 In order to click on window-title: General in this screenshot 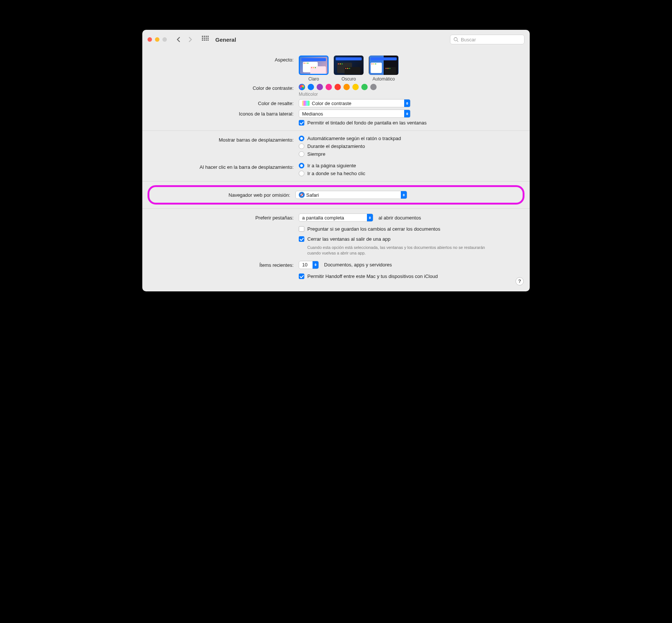, I will do `click(226, 39)`.